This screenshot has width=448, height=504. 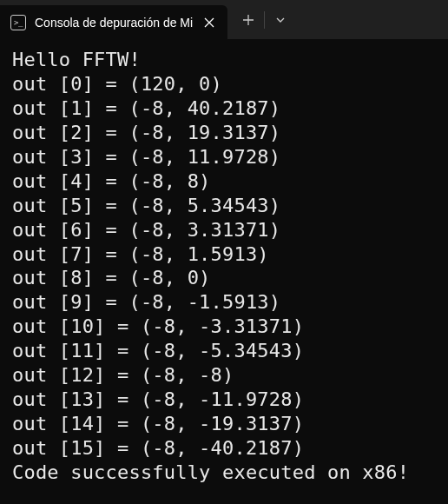 I want to click on tab-title: Consola de depuración de Mi, so click(x=114, y=23).